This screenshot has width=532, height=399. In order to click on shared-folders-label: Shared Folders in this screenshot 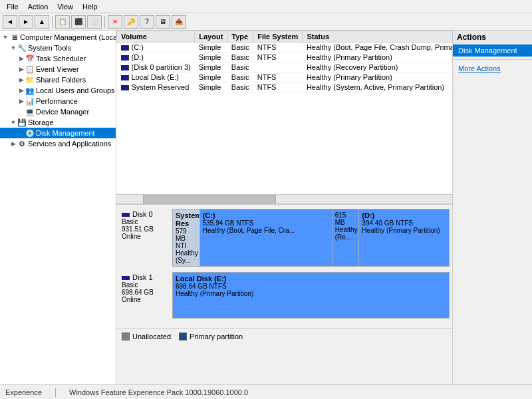, I will do `click(61, 80)`.